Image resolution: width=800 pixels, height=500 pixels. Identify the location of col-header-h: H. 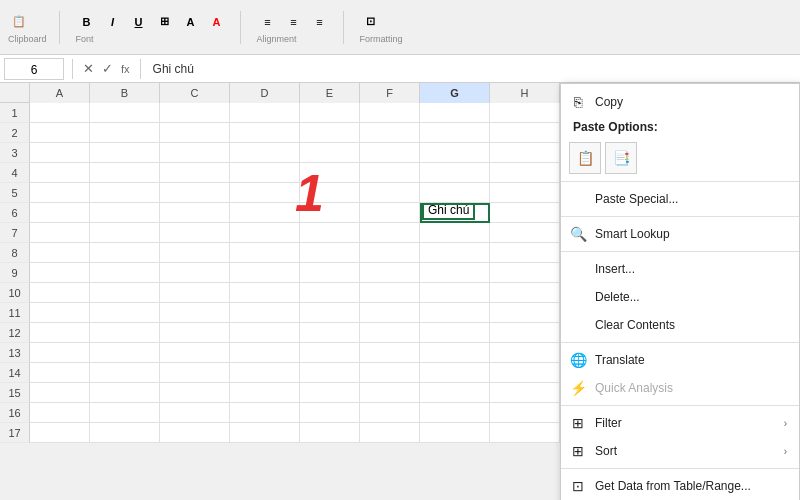
(525, 93).